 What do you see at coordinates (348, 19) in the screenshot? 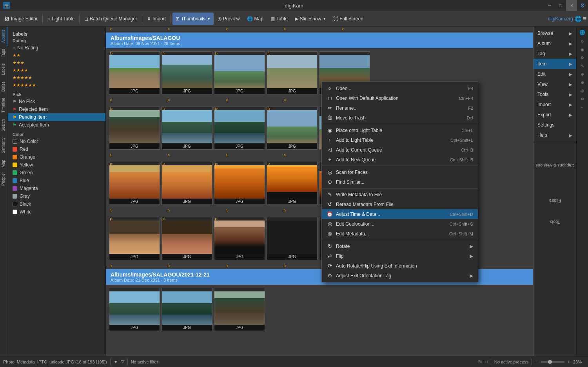
I see `fullscreen-button: ⛶ Full Screen` at bounding box center [348, 19].